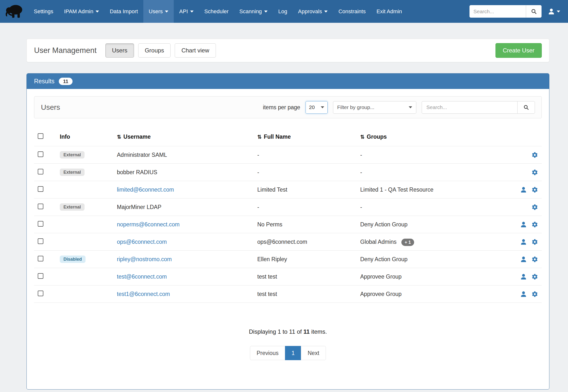 The height and width of the screenshot is (392, 568). I want to click on column-header-label: Username, so click(137, 137).